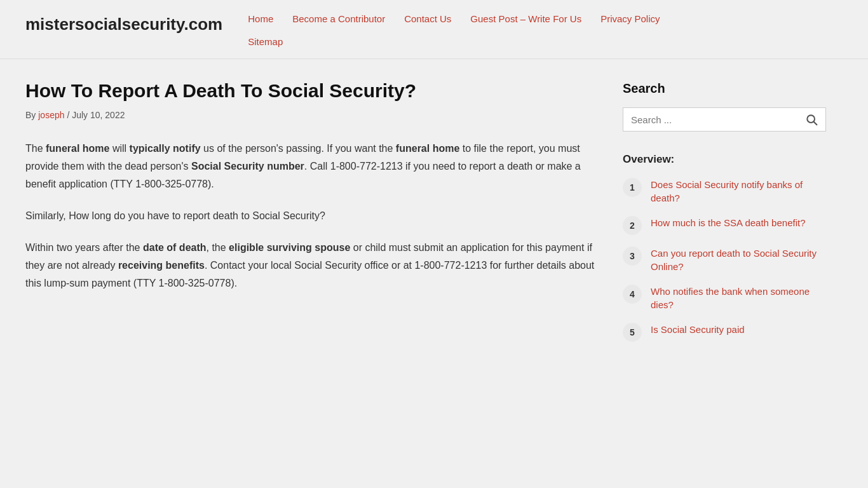  Describe the element at coordinates (266, 42) in the screenshot. I see `nav-sitemap: Sitemap` at that location.